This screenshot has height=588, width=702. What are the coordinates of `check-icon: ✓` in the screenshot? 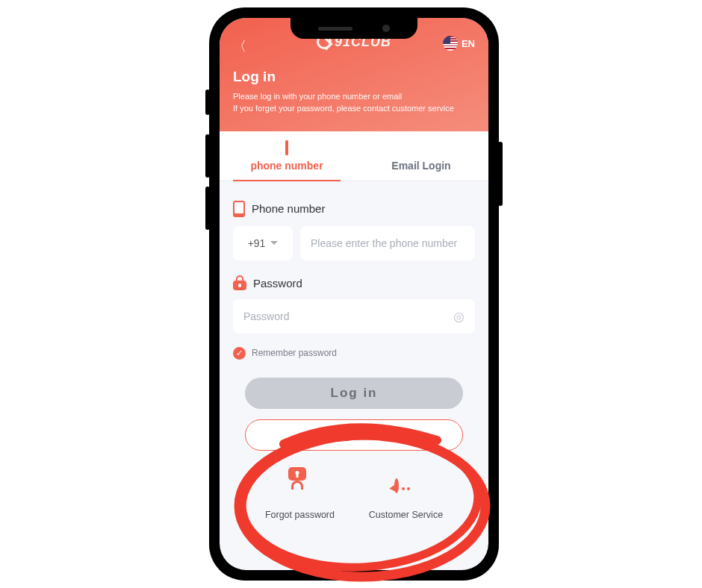 It's located at (239, 354).